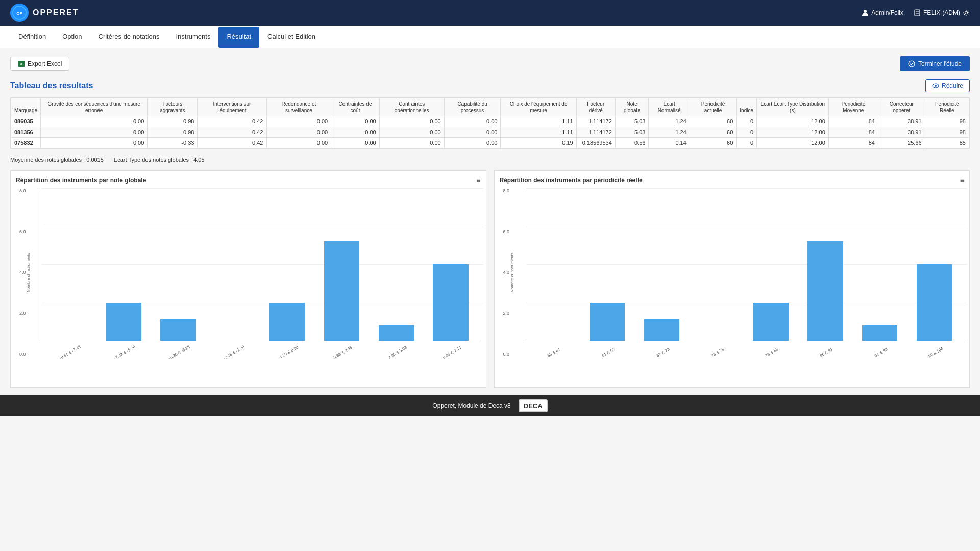  What do you see at coordinates (52, 86) in the screenshot?
I see `section-title: Tableau des resultats` at bounding box center [52, 86].